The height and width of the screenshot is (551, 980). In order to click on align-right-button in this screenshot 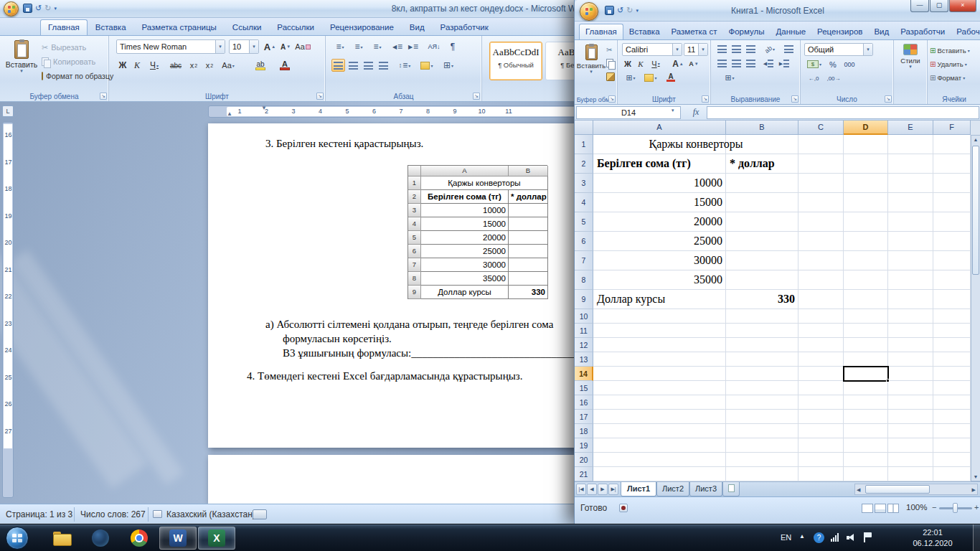, I will do `click(369, 65)`.